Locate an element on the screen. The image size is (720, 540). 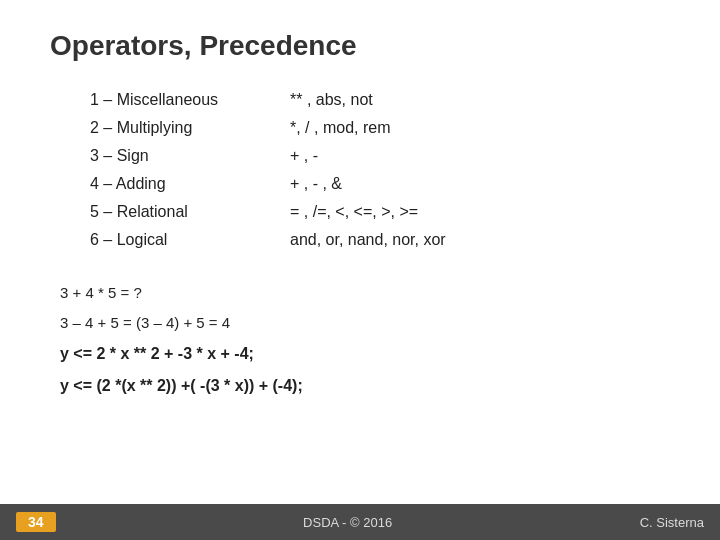
footer-page-number: 34 is located at coordinates (36, 522).